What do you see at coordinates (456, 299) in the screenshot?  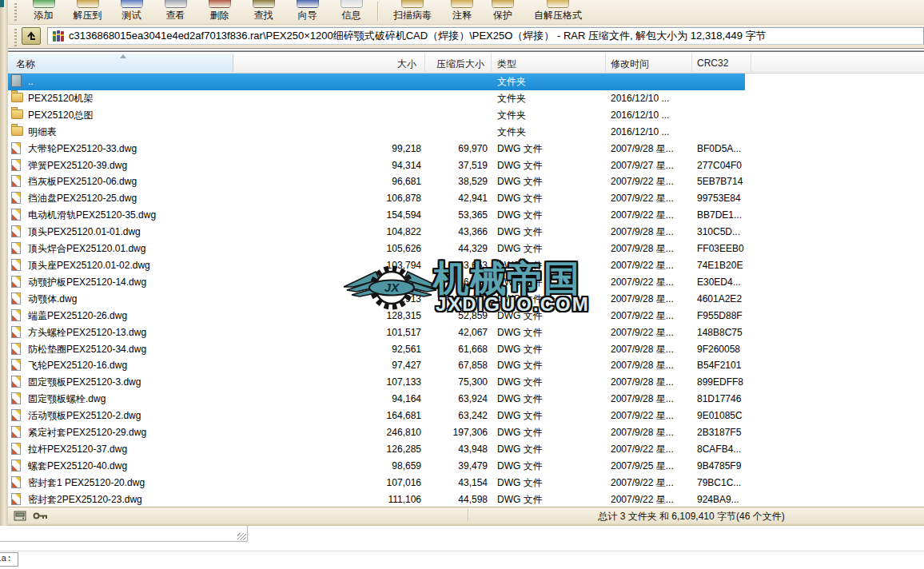 I see `cell-packed: 45,820` at bounding box center [456, 299].